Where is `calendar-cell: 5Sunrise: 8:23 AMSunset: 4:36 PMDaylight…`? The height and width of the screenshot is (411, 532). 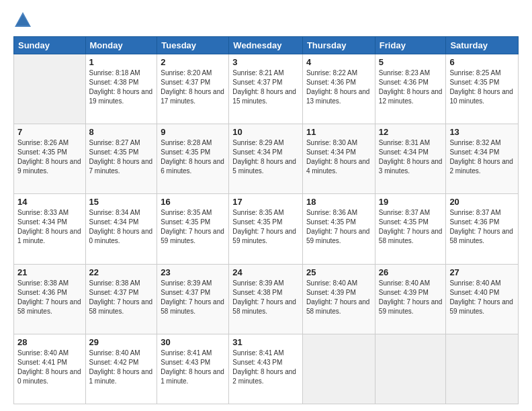 calendar-cell: 5Sunrise: 8:23 AMSunset: 4:36 PMDaylight… is located at coordinates (410, 89).